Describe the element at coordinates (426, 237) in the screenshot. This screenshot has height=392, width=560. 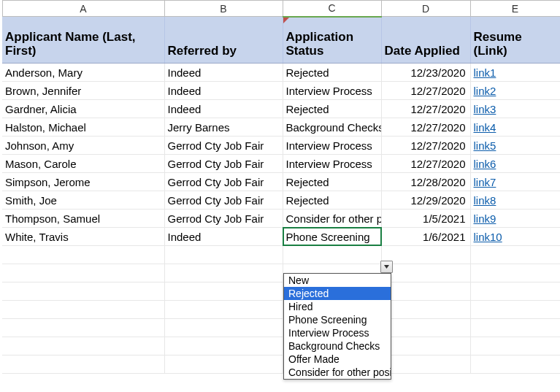
I see `cell-date: 1/6/2021` at that location.